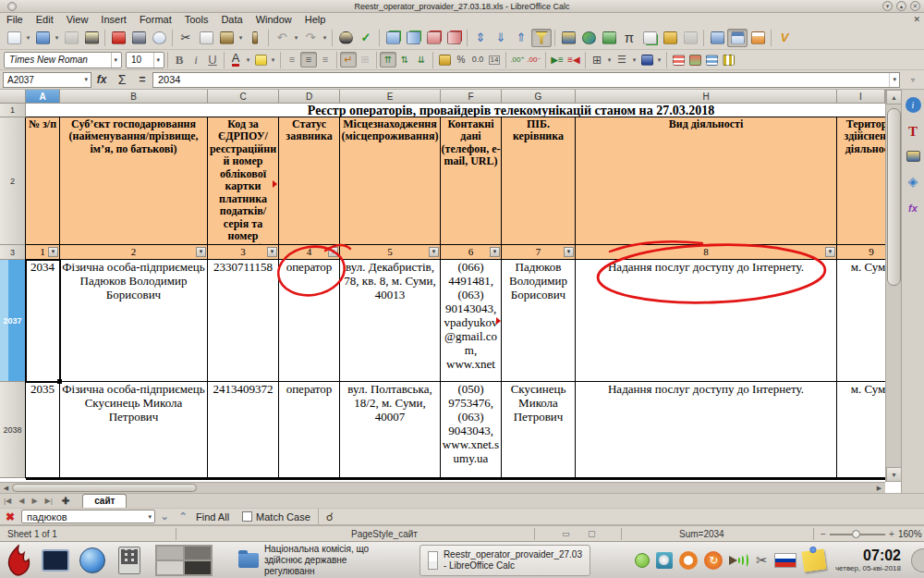 This screenshot has height=578, width=924. I want to click on paste-dropdown-icon: ▾, so click(240, 38).